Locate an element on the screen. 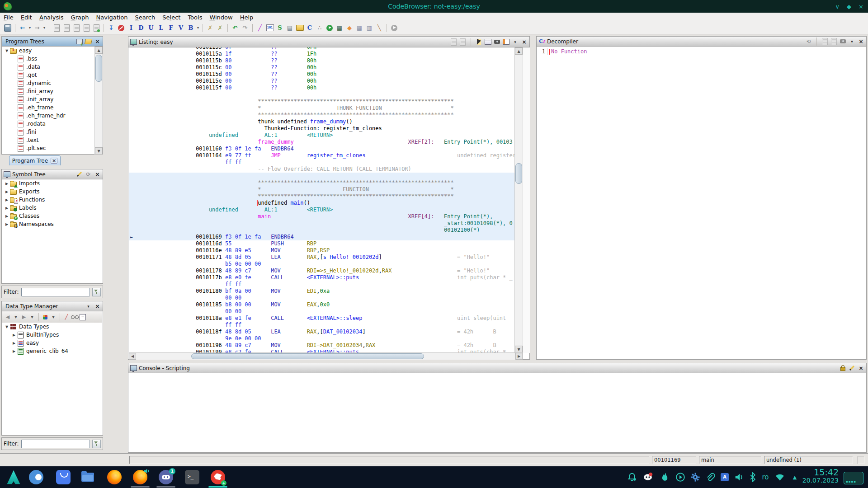 The height and width of the screenshot is (488, 868). datatype-tree-item-builtintypes: ▶BuiltInTypes is located at coordinates (52, 335).